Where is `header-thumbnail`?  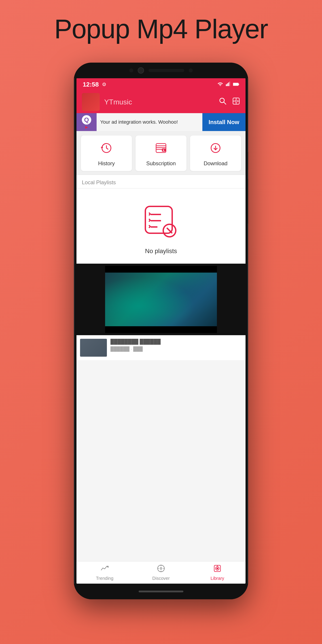
header-thumbnail is located at coordinates (91, 102).